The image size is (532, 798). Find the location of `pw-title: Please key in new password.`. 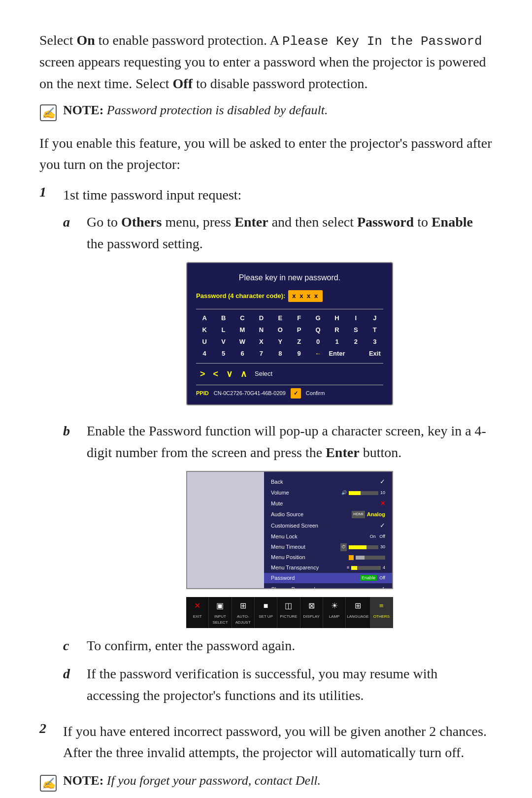

pw-title: Please key in new password. is located at coordinates (290, 278).